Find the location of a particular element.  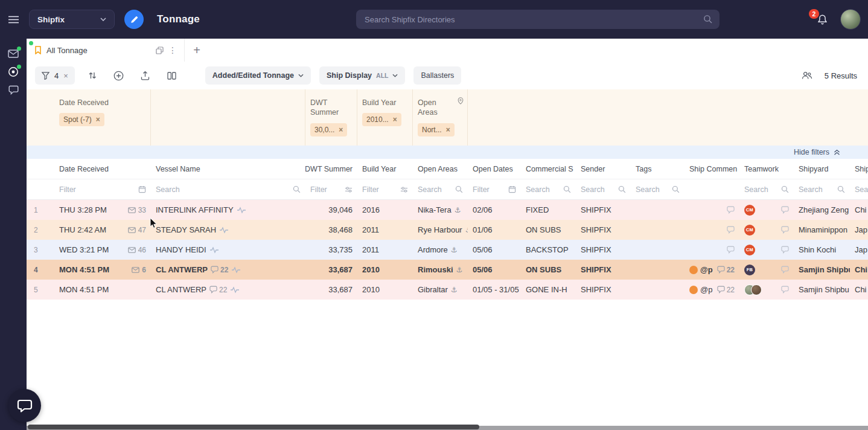

column-header-build-year: Build Year is located at coordinates (385, 169).